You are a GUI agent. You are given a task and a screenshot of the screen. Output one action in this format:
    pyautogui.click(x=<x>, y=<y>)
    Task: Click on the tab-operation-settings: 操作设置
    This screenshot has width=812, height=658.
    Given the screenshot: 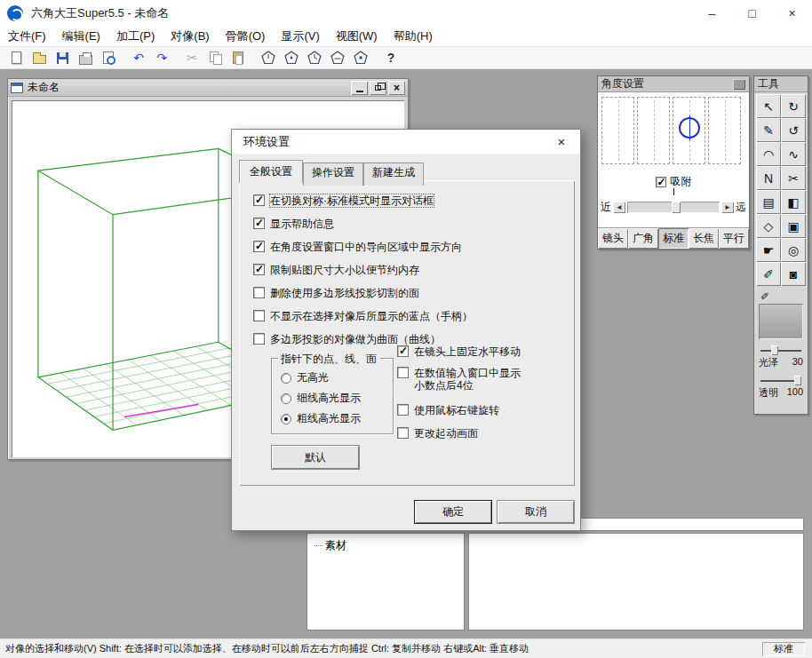 What is the action you would take?
    pyautogui.click(x=333, y=174)
    